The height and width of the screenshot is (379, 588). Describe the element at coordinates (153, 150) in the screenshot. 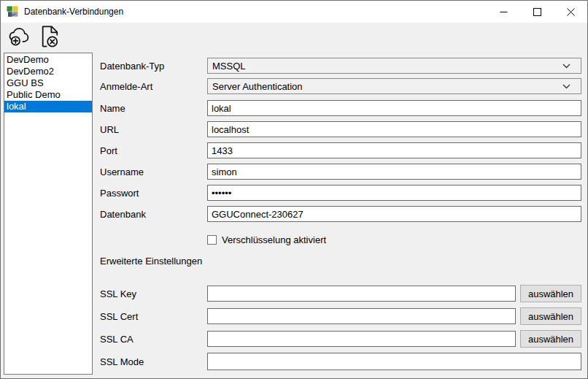

I see `port-label: Port` at that location.